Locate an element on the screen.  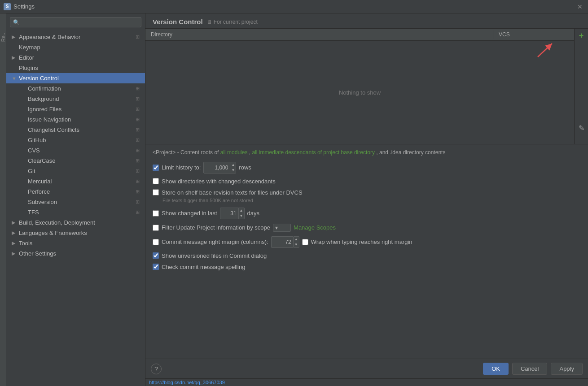
sidebar-item-github: GitHub⊞ is located at coordinates (75, 140).